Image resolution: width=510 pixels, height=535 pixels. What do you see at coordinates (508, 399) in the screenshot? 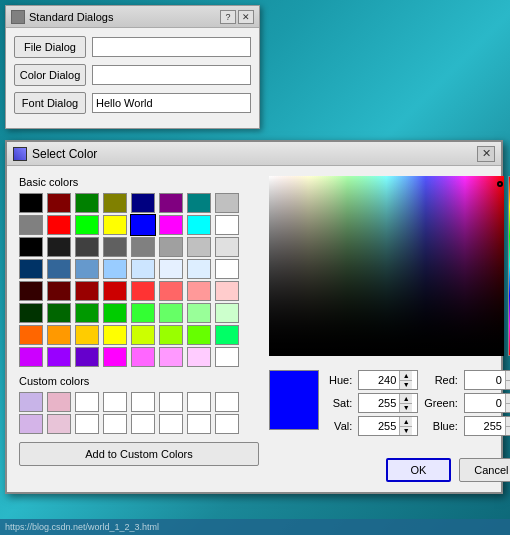
I see `green-up-button: ▲` at bounding box center [508, 399].